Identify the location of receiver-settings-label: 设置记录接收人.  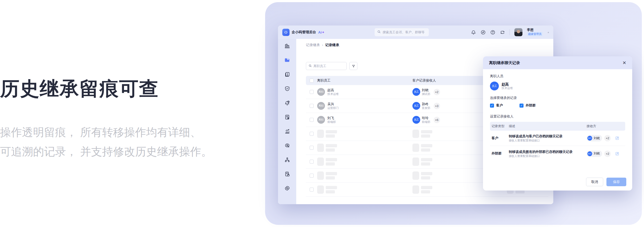
(558, 116).